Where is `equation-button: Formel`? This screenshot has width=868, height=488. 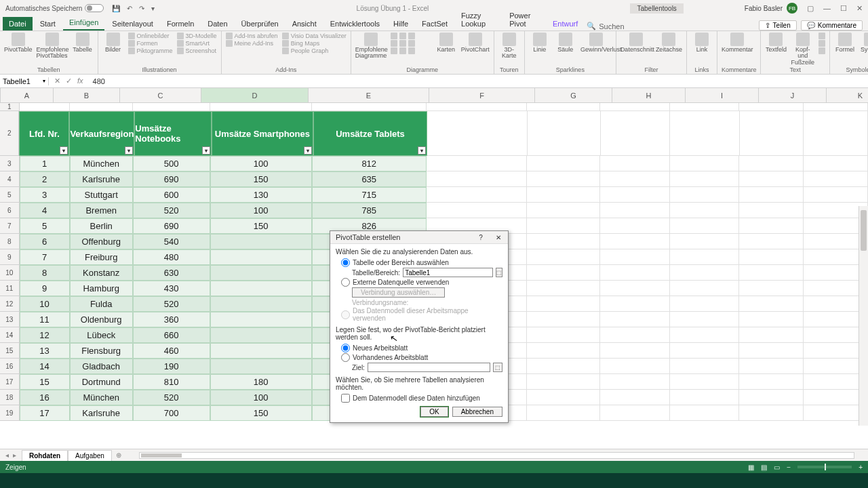 equation-button: Formel is located at coordinates (845, 43).